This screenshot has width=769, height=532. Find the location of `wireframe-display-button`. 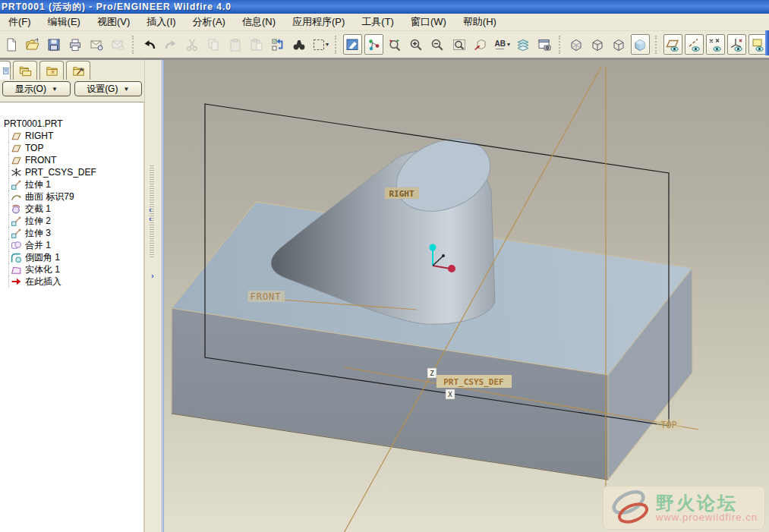

wireframe-display-button is located at coordinates (577, 44).